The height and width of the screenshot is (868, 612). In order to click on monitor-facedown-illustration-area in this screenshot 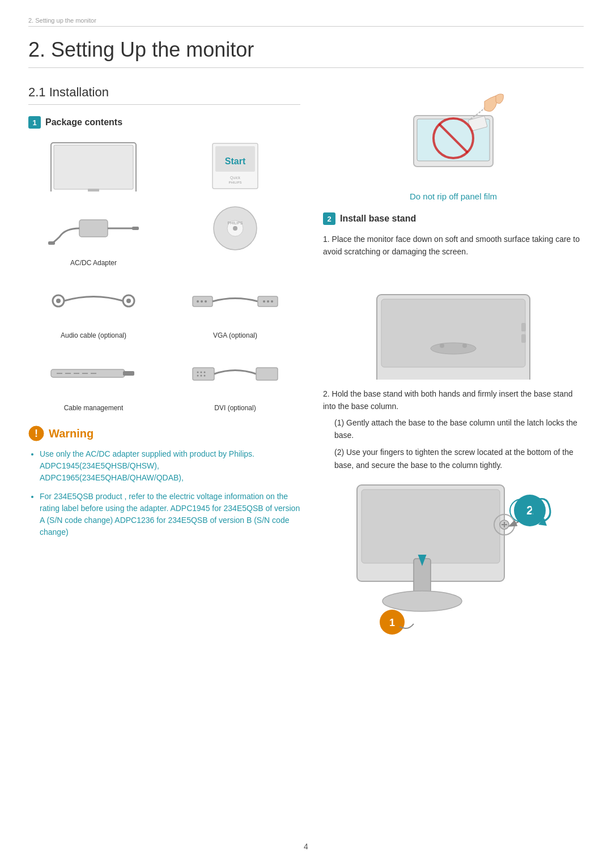, I will do `click(453, 323)`.